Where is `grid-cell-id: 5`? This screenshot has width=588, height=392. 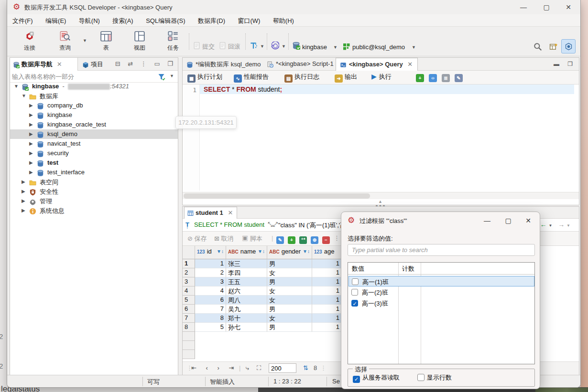
grid-cell-id: 5 is located at coordinates (210, 328).